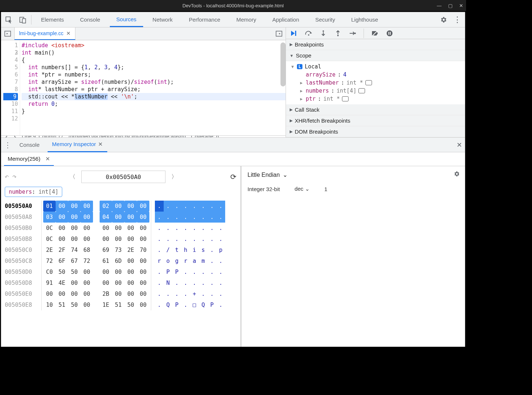 The image size is (532, 395). Describe the element at coordinates (203, 305) in the screenshot. I see `ascii-char: Q` at that location.